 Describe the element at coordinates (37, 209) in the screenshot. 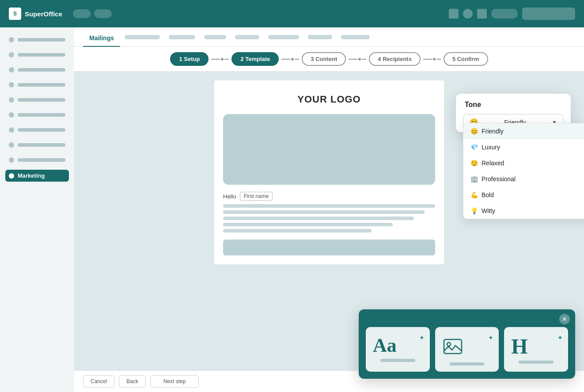

I see `sidebar: Marketing` at that location.